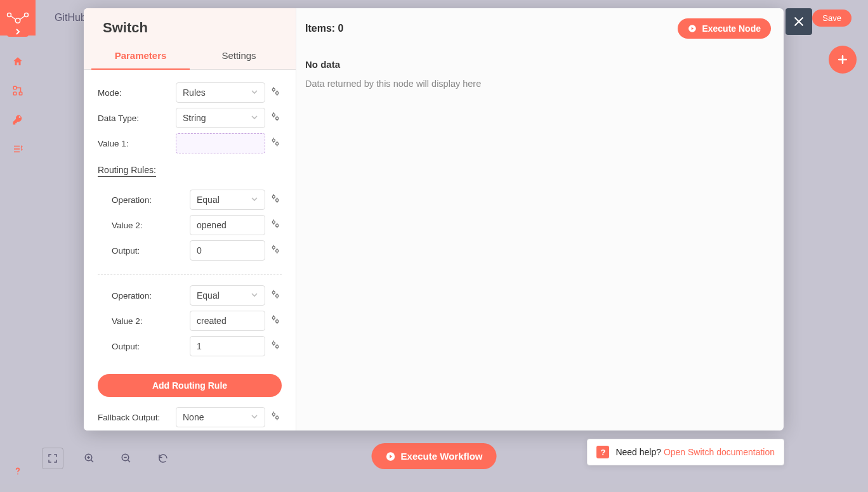  Describe the element at coordinates (538, 65) in the screenshot. I see `output-empty-title: No data` at that location.